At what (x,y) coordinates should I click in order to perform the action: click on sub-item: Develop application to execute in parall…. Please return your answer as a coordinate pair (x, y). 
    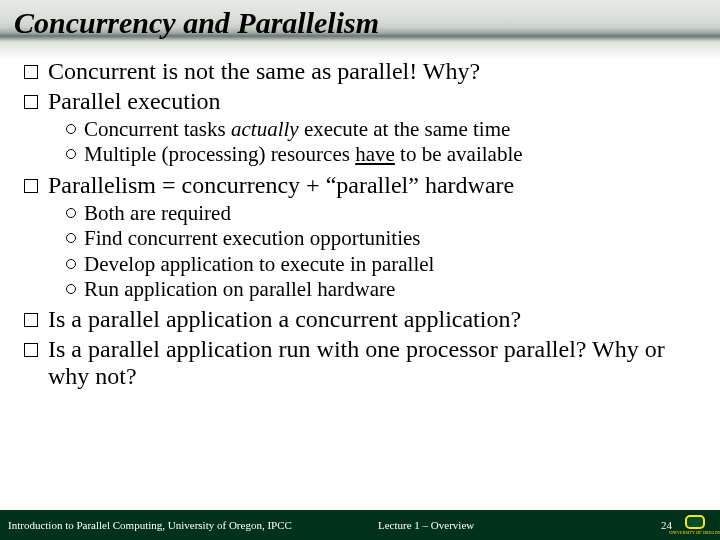
    Looking at the image, I should click on (383, 264).